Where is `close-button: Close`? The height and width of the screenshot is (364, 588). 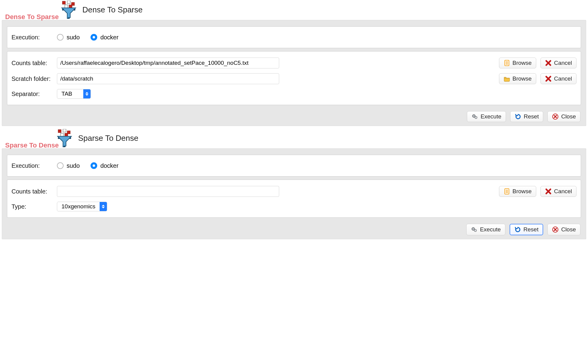
close-button: Close is located at coordinates (564, 117).